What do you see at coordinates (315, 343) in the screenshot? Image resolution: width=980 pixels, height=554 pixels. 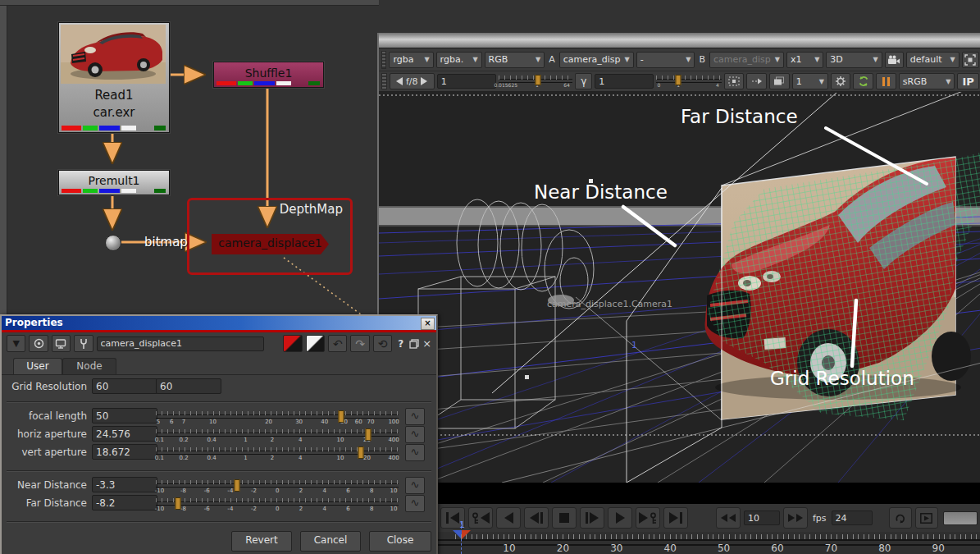 I see `gl-color-swatch` at bounding box center [315, 343].